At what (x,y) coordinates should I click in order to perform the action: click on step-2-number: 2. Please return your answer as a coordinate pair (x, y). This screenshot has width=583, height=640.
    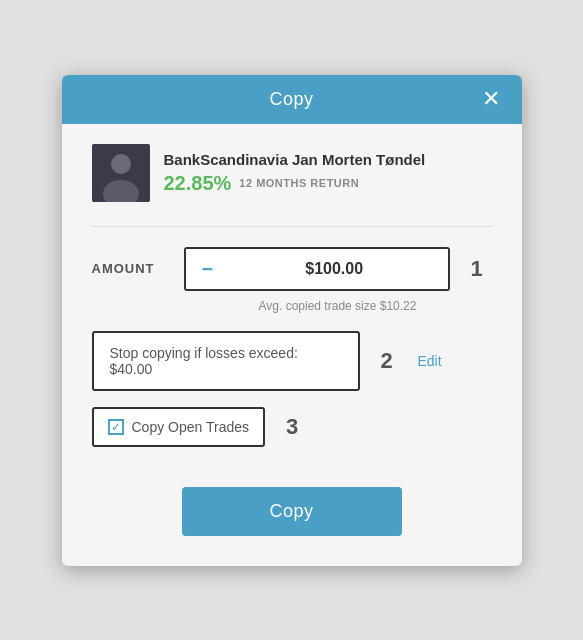
    Looking at the image, I should click on (387, 361).